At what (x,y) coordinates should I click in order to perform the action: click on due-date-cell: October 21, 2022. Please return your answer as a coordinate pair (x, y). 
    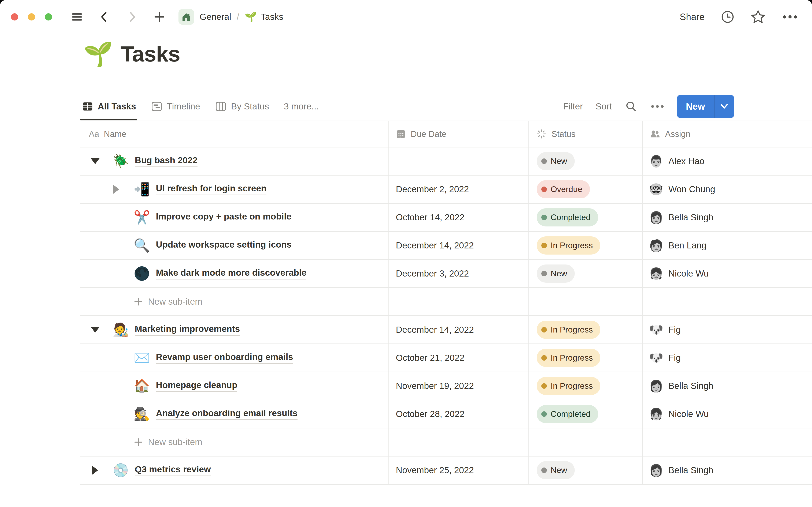
    Looking at the image, I should click on (459, 358).